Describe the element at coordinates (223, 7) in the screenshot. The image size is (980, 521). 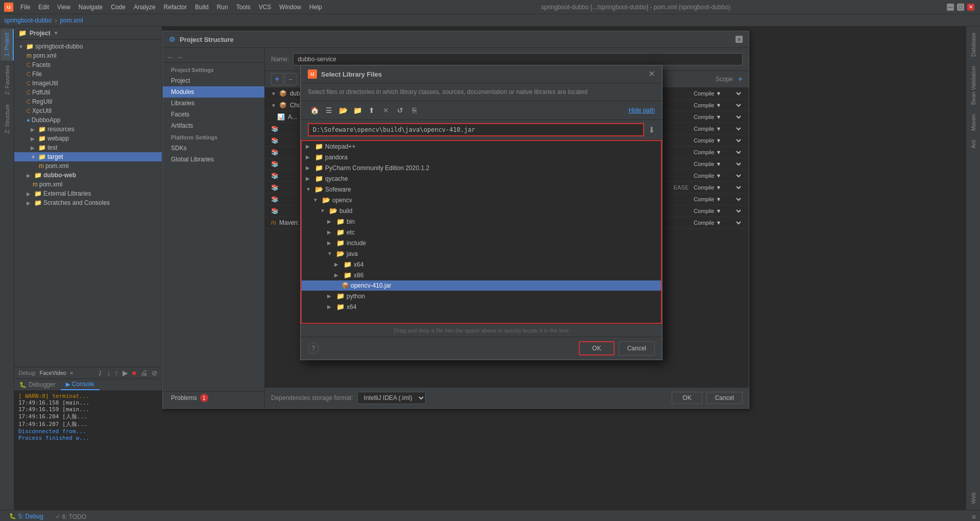
I see `menubar-item-run: Run` at that location.